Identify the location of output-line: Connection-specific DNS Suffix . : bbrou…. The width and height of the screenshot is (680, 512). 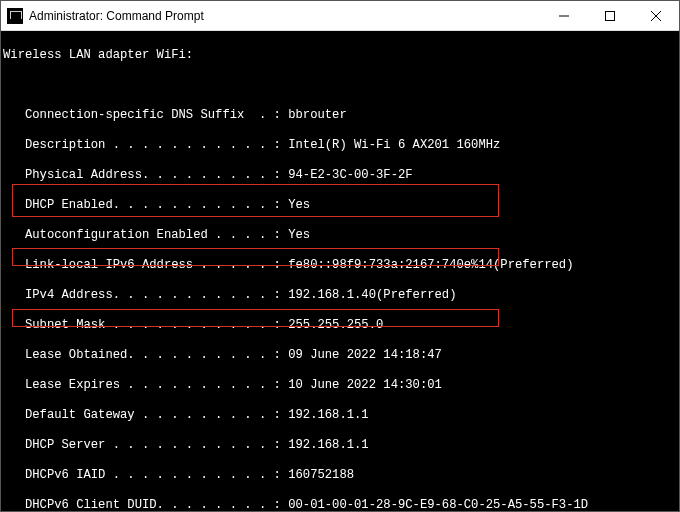
(340, 116).